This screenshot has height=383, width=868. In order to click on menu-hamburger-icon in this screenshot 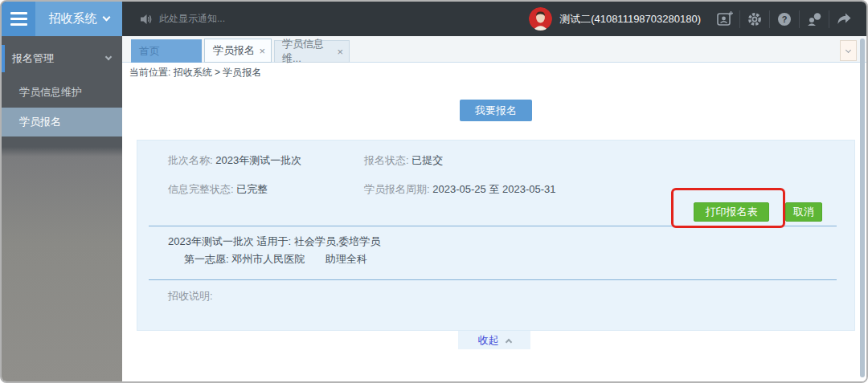, I will do `click(18, 19)`.